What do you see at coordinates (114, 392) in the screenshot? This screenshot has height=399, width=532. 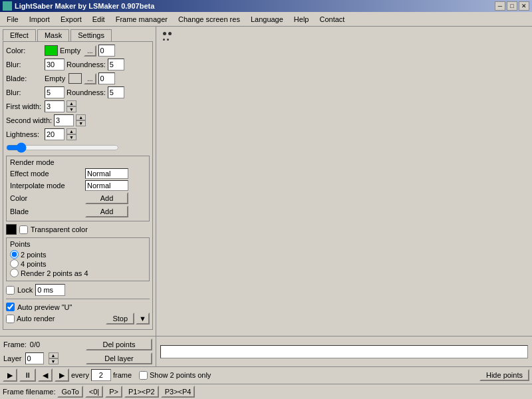 I see `p-button: P>` at bounding box center [114, 392].